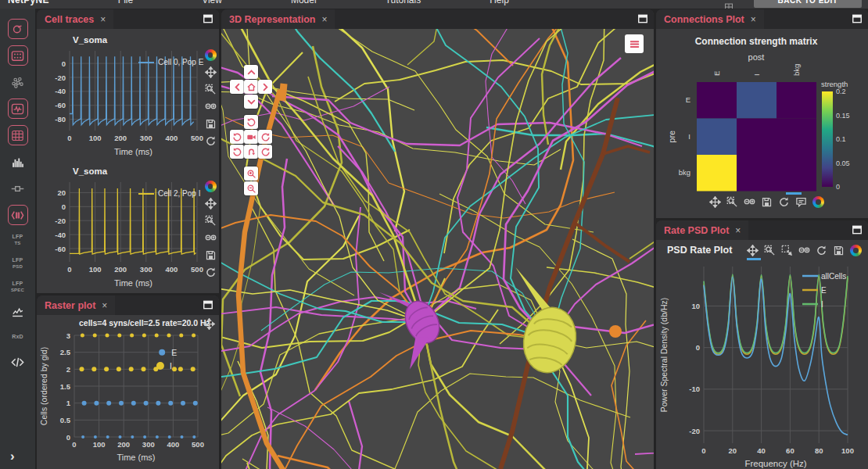 This screenshot has width=868, height=469. I want to click on svg-text: Time (ms), so click(136, 457).